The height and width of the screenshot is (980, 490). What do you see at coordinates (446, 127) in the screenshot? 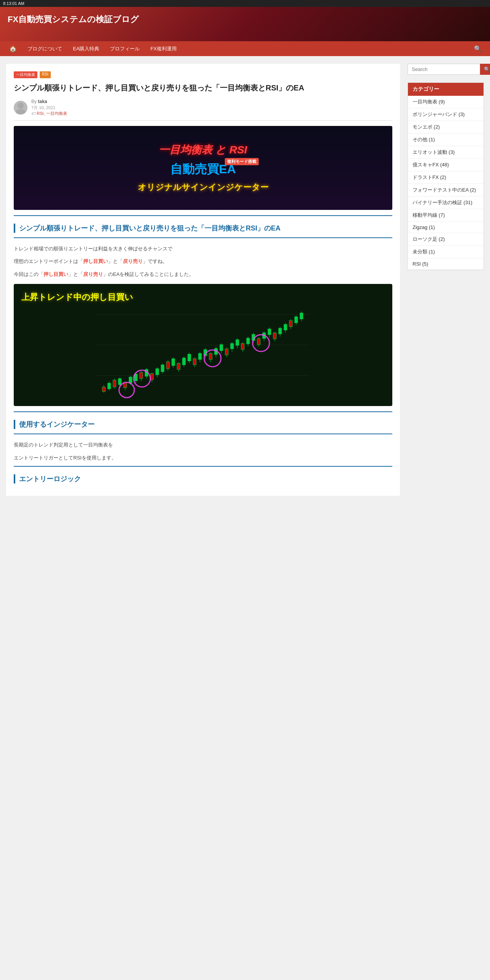
I see `cat-link: モンエボ (2)` at bounding box center [446, 127].